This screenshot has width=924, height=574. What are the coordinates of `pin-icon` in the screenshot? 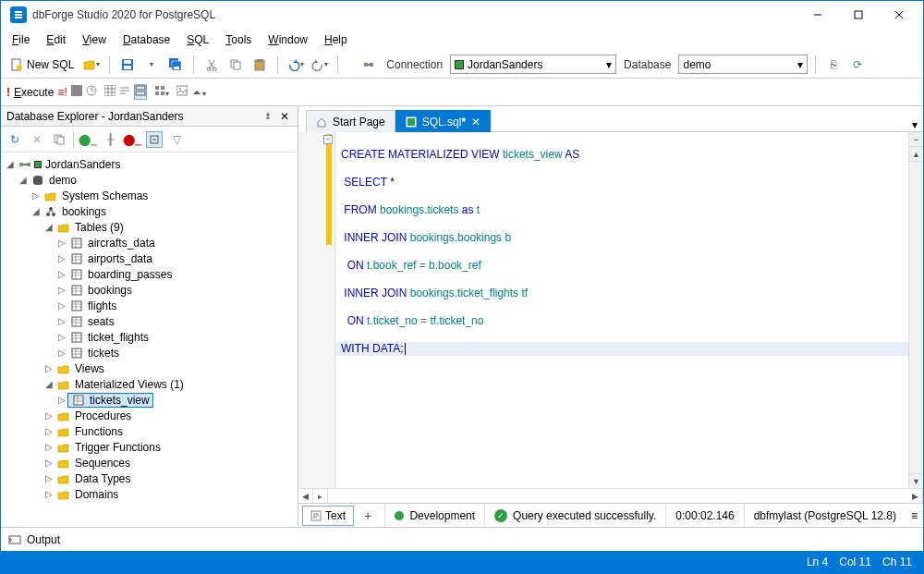 It's located at (268, 116).